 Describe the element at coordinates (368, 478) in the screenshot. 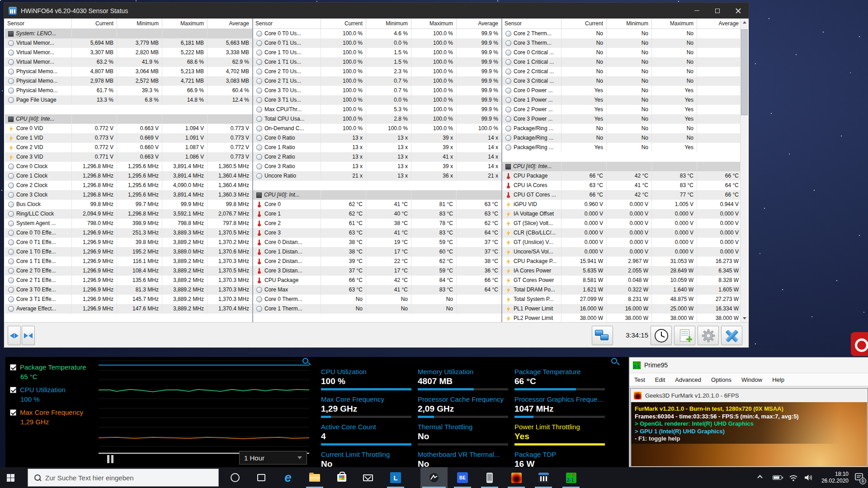

I see `taskbar-item-mail` at that location.